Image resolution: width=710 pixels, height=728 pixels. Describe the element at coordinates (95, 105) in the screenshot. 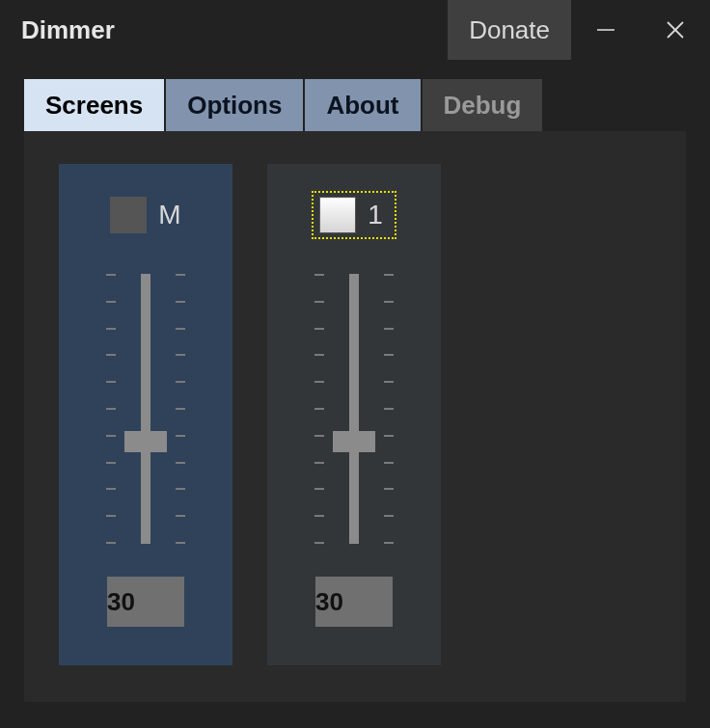

I see `tab-screens: Screens` at that location.